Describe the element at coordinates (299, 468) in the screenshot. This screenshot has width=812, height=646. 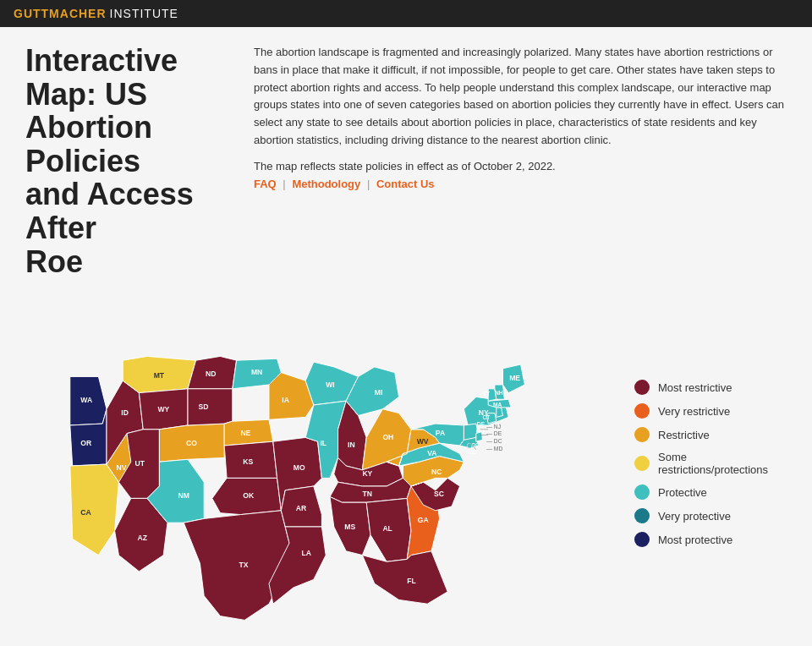
I see `svg-text: MO` at that location.